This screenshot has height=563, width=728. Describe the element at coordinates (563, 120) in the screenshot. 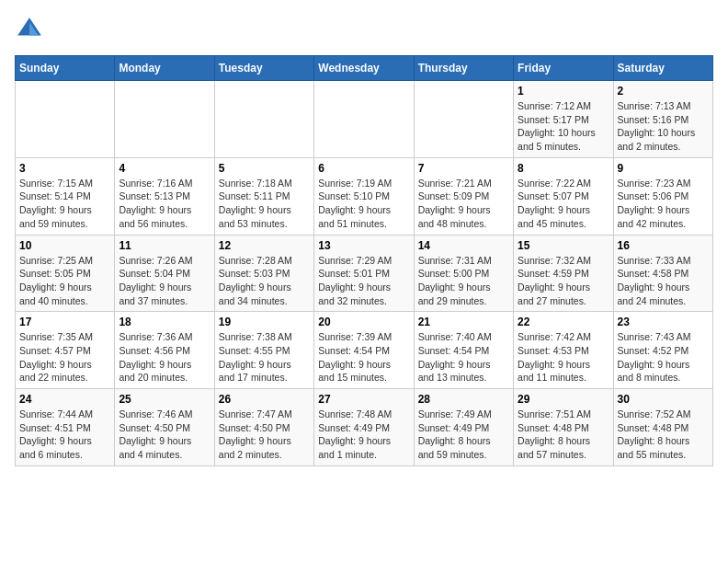

I see `calendar-cell: 1Sunrise: 7:12 AM Sunset: 5:17 PM Daylig…` at that location.